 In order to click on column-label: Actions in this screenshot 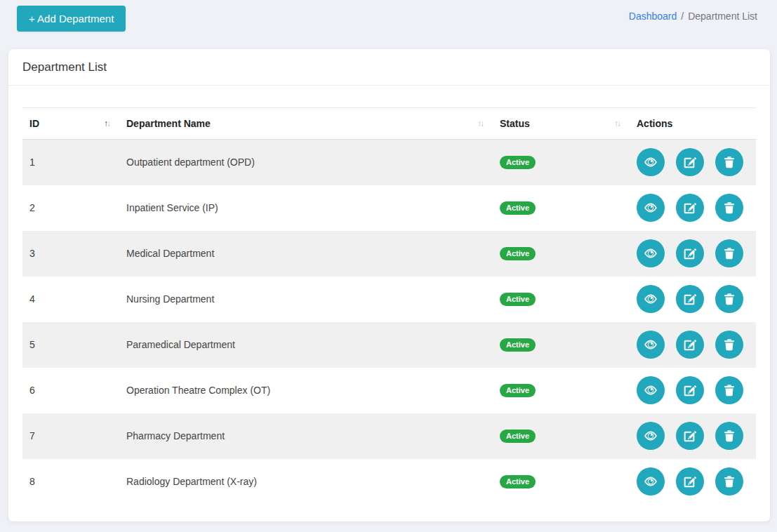, I will do `click(654, 124)`.